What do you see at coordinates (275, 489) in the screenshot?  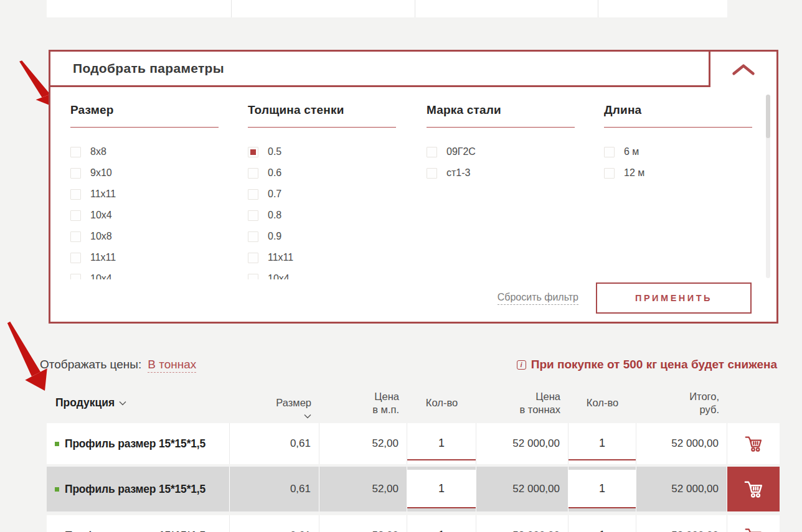 I see `size-cell: 0,61` at bounding box center [275, 489].